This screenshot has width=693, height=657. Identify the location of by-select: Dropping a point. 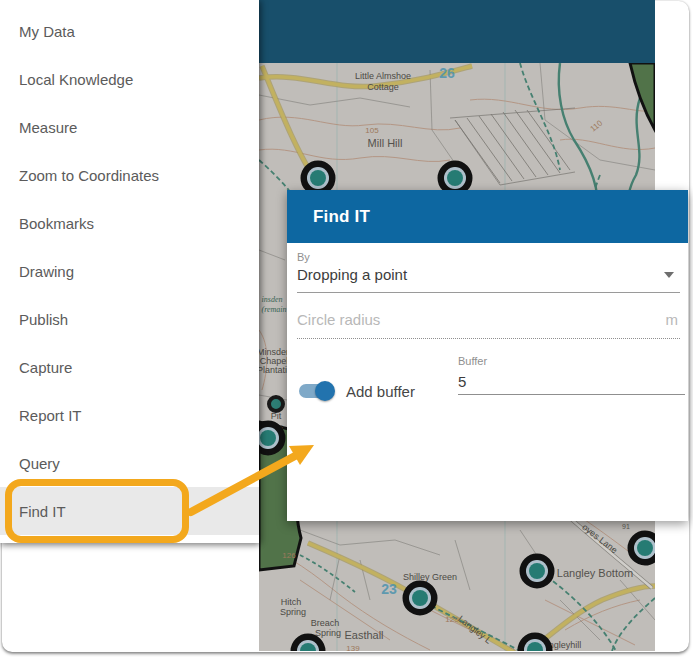
(488, 278).